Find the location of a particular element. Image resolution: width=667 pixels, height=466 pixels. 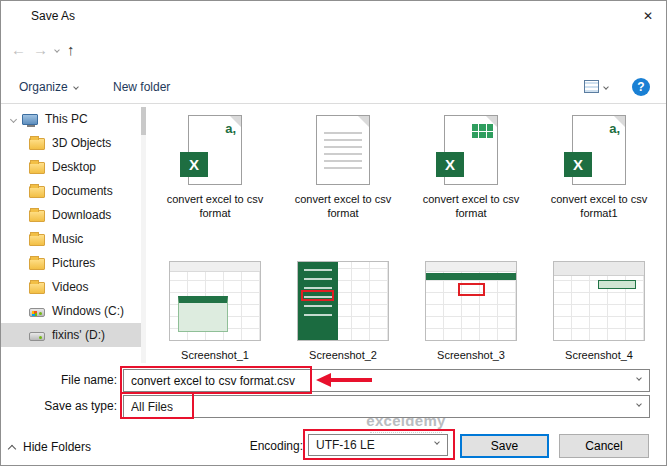

navigation-pane: This PC 3D Objects Desktop Documents Dow… is located at coordinates (71, 235).